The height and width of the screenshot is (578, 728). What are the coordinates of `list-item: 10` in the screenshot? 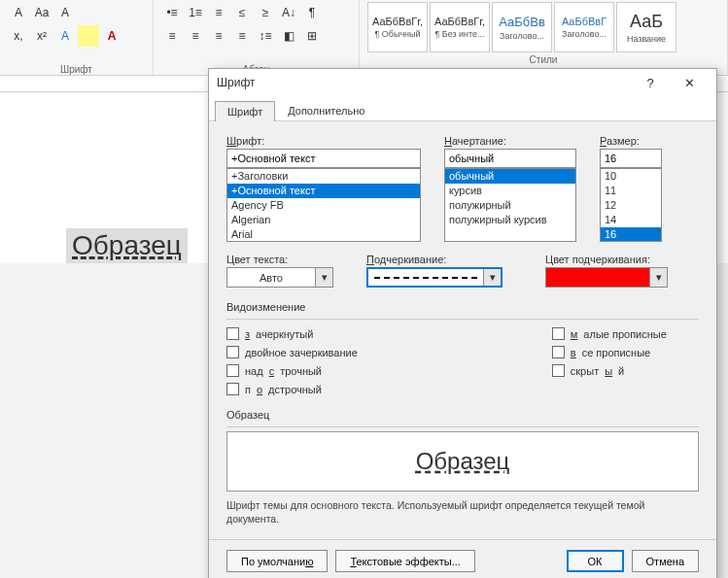 It's located at (631, 177).